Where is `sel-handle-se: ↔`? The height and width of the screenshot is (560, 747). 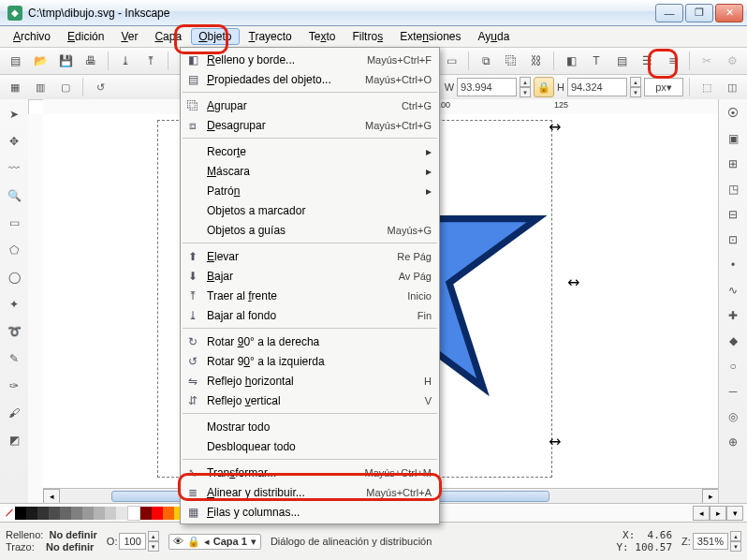
sel-handle-se: ↔ is located at coordinates (554, 442).